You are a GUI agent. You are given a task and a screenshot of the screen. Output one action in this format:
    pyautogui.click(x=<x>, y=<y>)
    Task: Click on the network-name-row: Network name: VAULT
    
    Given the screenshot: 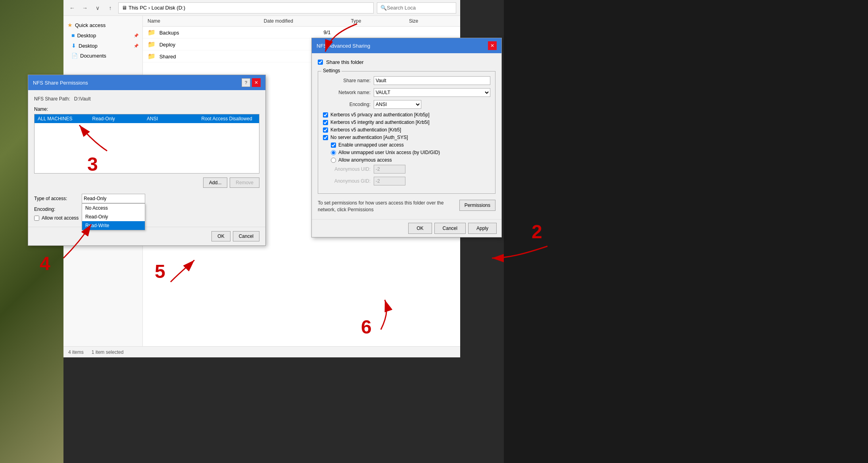 What is the action you would take?
    pyautogui.click(x=407, y=93)
    